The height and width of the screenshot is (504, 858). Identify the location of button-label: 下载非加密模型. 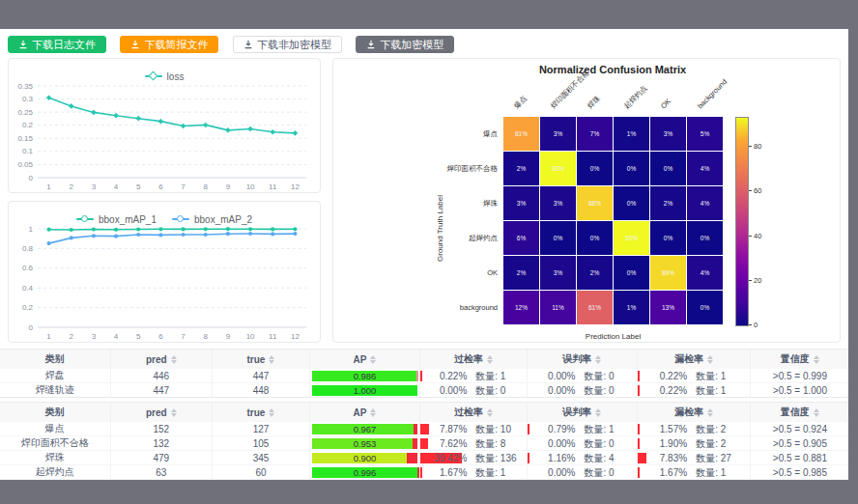
(294, 44).